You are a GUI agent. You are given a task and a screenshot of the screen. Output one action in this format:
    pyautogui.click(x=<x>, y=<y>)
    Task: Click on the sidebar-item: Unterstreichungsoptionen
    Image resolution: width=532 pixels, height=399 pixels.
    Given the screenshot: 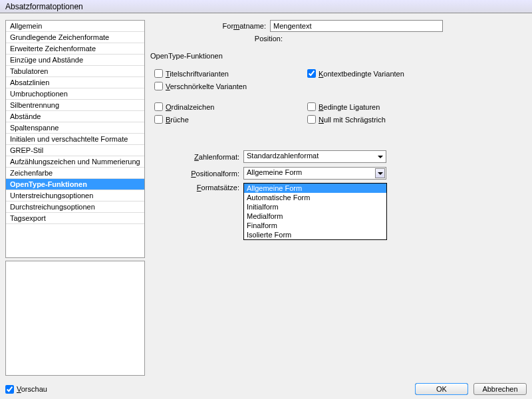 What is the action you would take?
    pyautogui.click(x=75, y=196)
    